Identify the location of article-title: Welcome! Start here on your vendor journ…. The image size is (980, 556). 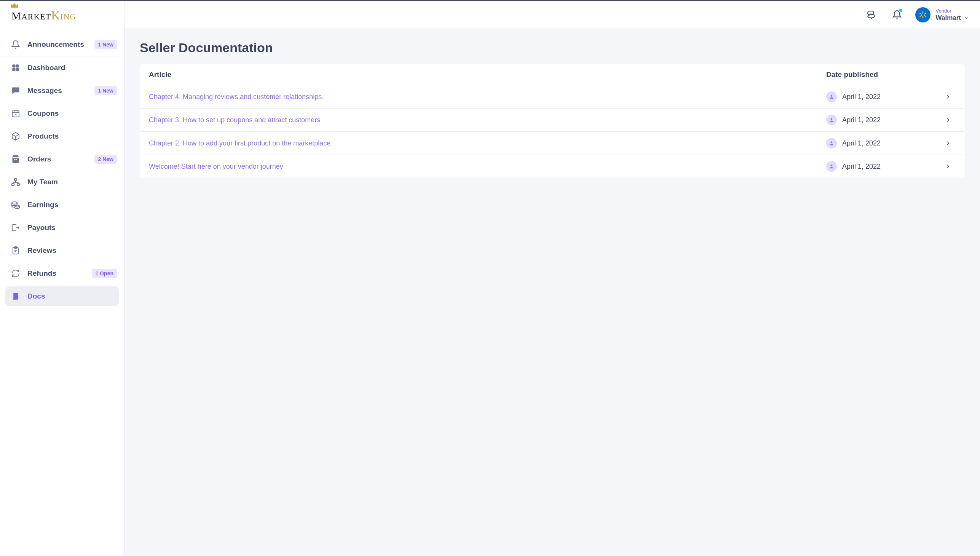
(488, 166).